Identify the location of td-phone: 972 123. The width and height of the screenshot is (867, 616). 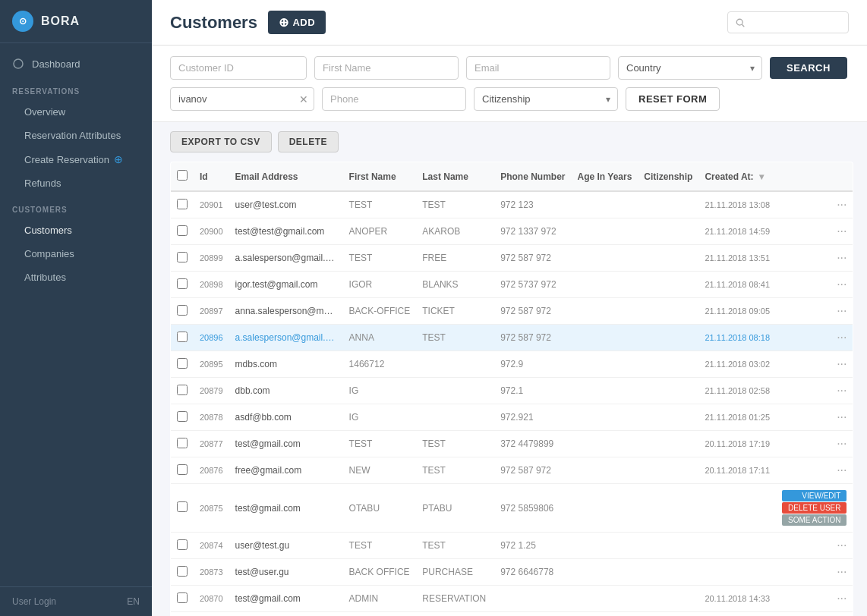
(533, 205).